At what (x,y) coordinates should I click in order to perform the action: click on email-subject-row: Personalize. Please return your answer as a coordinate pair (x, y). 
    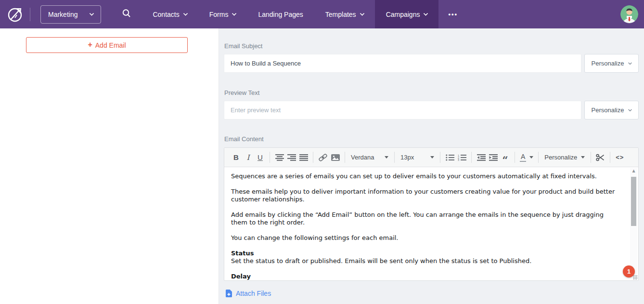
    Looking at the image, I should click on (431, 64).